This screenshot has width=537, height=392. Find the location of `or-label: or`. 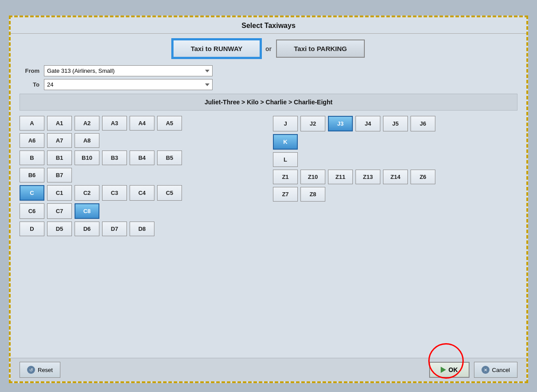

or-label: or is located at coordinates (268, 49).